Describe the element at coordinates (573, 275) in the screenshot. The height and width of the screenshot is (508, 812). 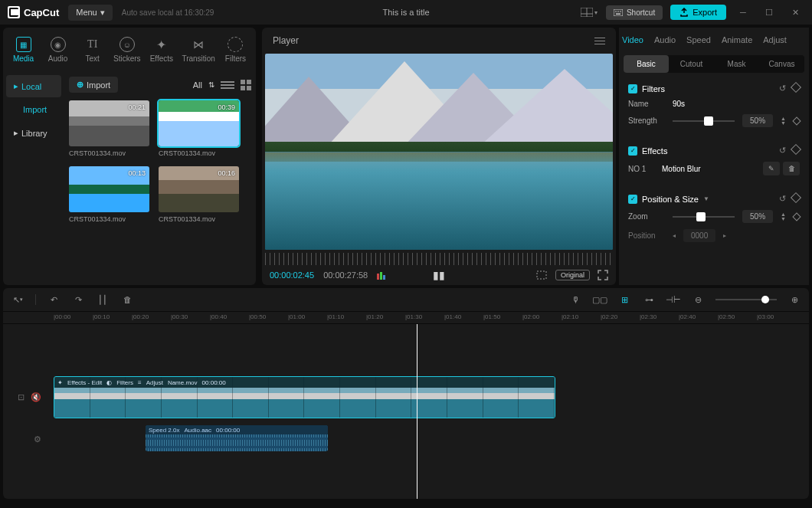
I see `quality-original-button: Original` at that location.